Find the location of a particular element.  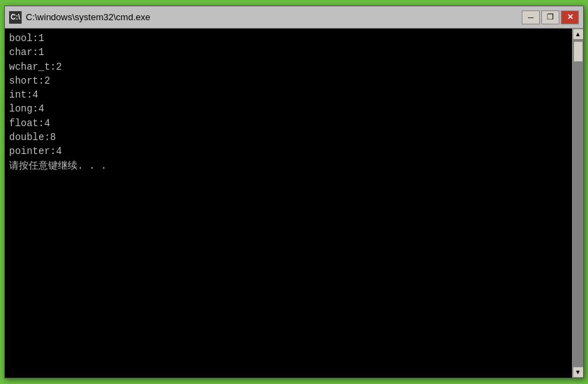

scroll-up-arrow: ▲ is located at coordinates (578, 34).